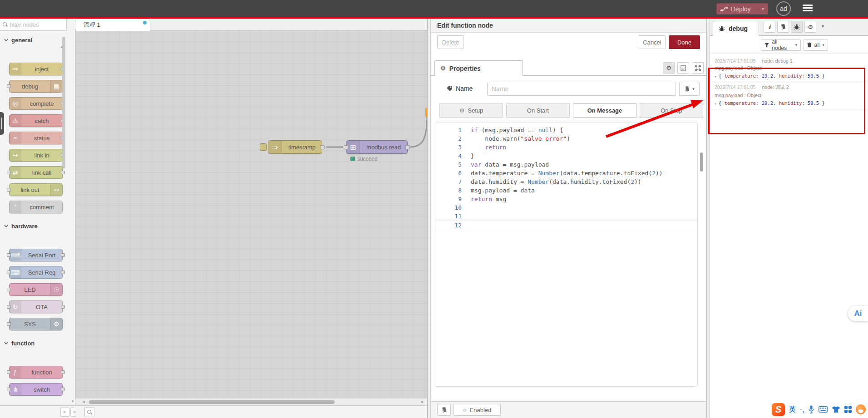 The height and width of the screenshot is (418, 868). I want to click on tray-scrollbar-thumb, so click(701, 162).